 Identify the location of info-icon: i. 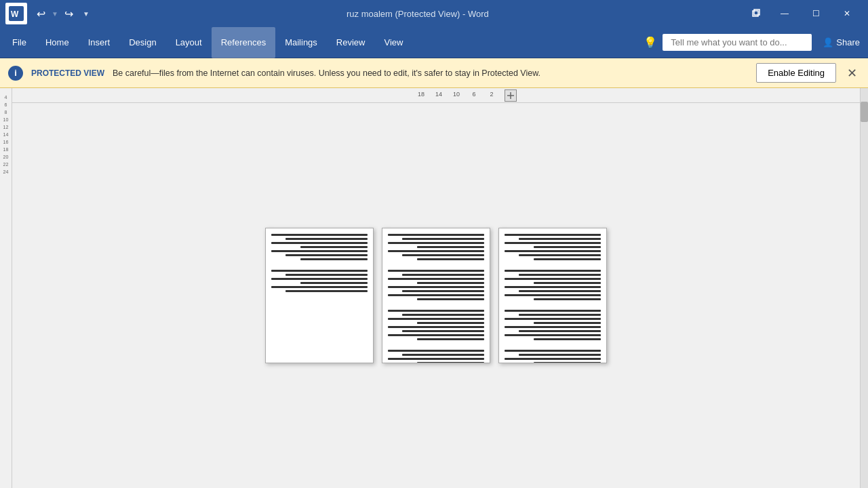
(16, 73).